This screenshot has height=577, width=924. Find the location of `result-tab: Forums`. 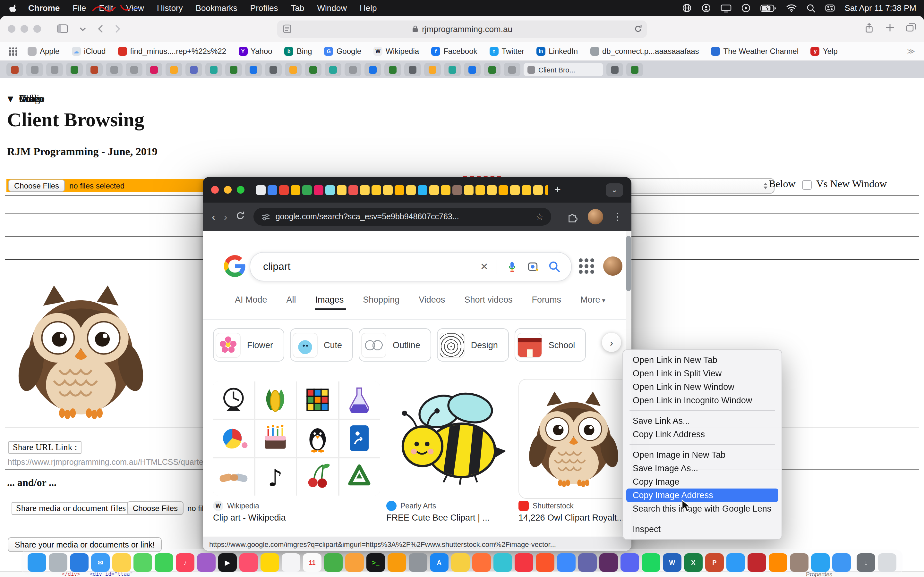

result-tab: Forums is located at coordinates (548, 303).